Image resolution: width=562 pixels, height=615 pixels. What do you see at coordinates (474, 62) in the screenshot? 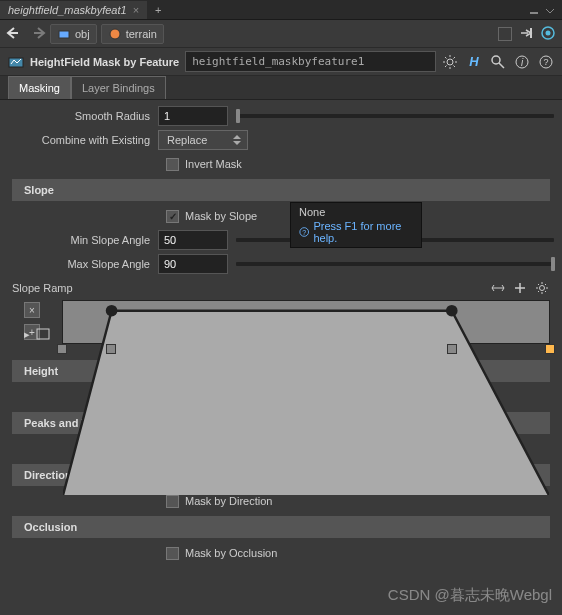
I see `houdini-icon: H` at bounding box center [474, 62].